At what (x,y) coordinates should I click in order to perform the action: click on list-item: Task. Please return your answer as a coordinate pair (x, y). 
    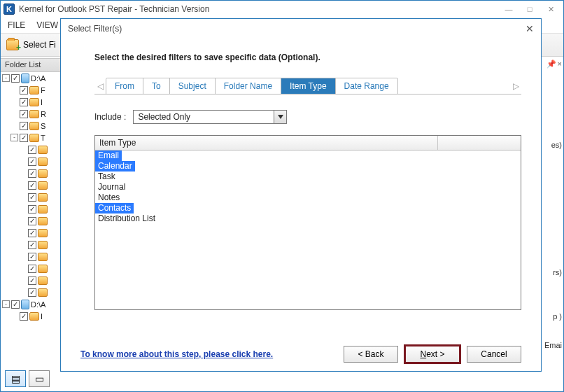
    Looking at the image, I should click on (308, 176).